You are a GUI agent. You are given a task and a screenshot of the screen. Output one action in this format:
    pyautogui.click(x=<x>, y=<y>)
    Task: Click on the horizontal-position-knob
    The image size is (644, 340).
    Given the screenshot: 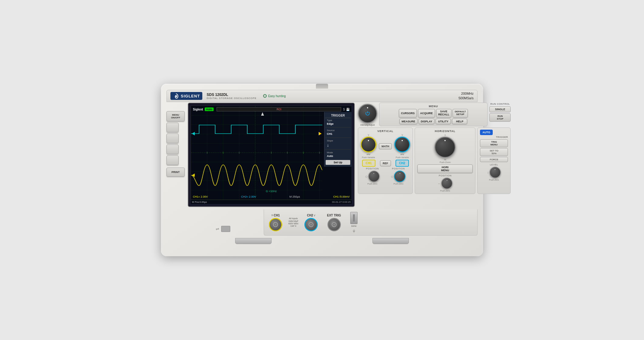 What is the action you would take?
    pyautogui.click(x=447, y=183)
    